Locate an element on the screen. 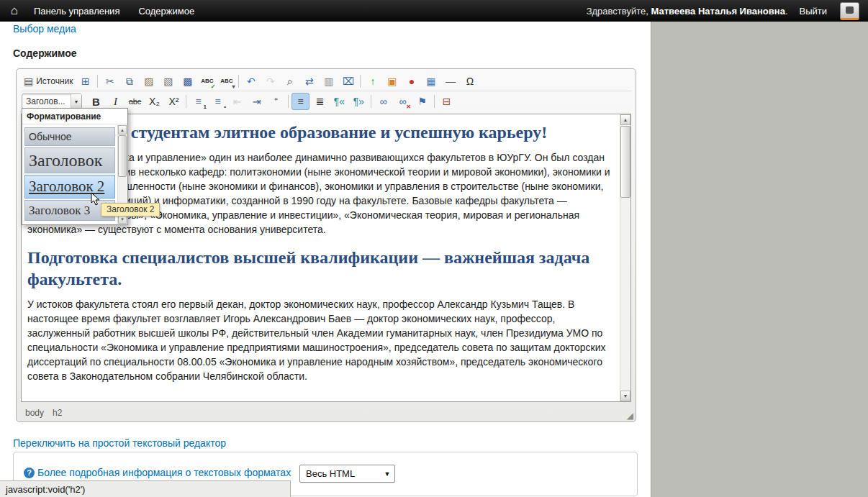 Image resolution: width=868 pixels, height=497 pixels. user-name: Матвеева Наталья Ивановна is located at coordinates (718, 12).